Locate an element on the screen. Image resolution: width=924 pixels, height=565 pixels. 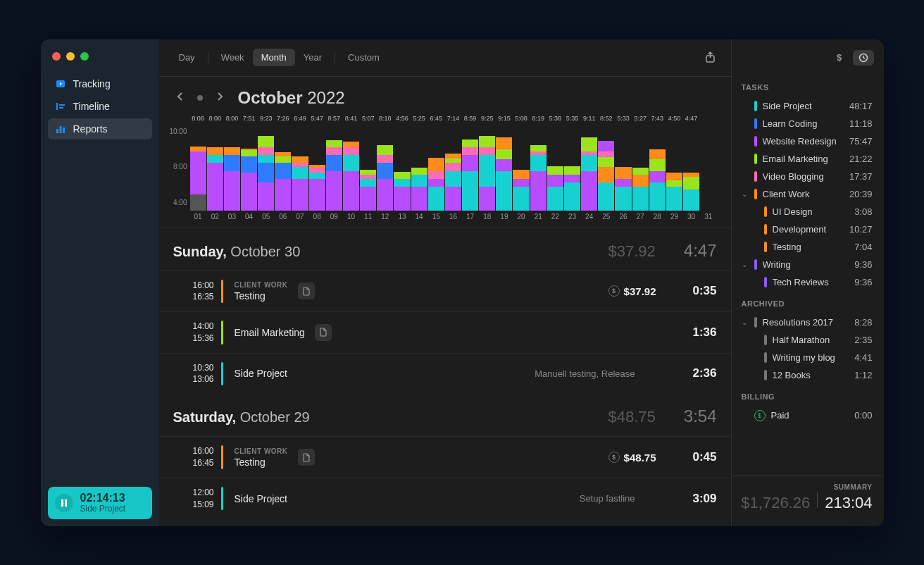
chart-bar-26: 5:3326 is located at coordinates (623, 168).